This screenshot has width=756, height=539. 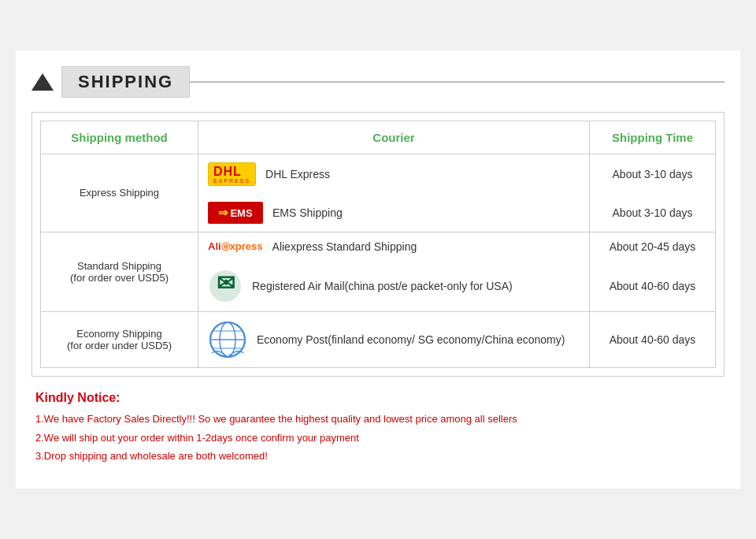 I want to click on col-header-courier: Courier, so click(x=394, y=137).